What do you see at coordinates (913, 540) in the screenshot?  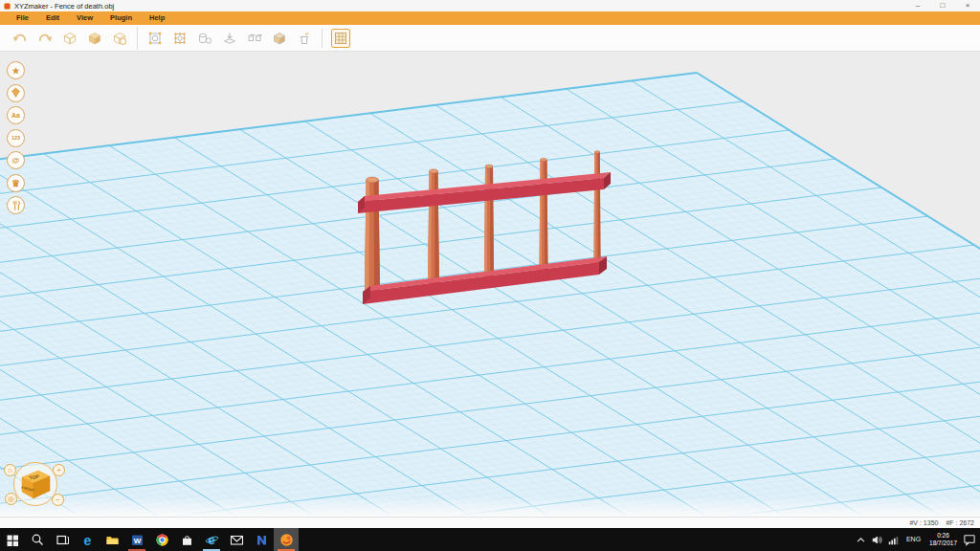 I see `language-indicator: ENG` at bounding box center [913, 540].